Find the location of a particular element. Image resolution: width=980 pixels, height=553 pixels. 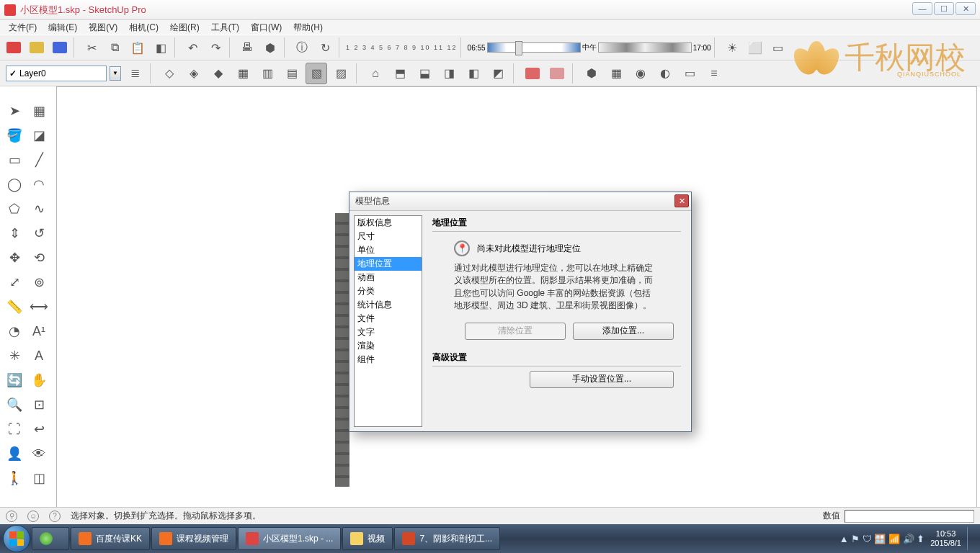

task-ie is located at coordinates (50, 539).